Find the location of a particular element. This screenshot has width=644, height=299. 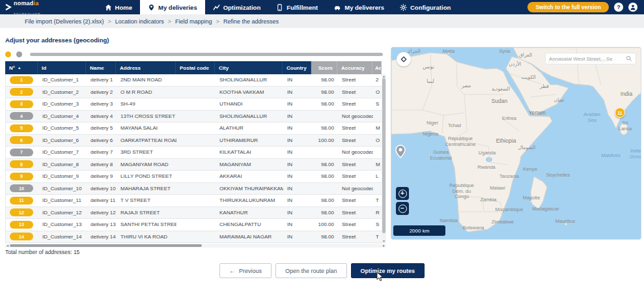

table-row: 5ID_Customer_5delivery 5MAYANA SALAIALAT… is located at coordinates (195, 129).